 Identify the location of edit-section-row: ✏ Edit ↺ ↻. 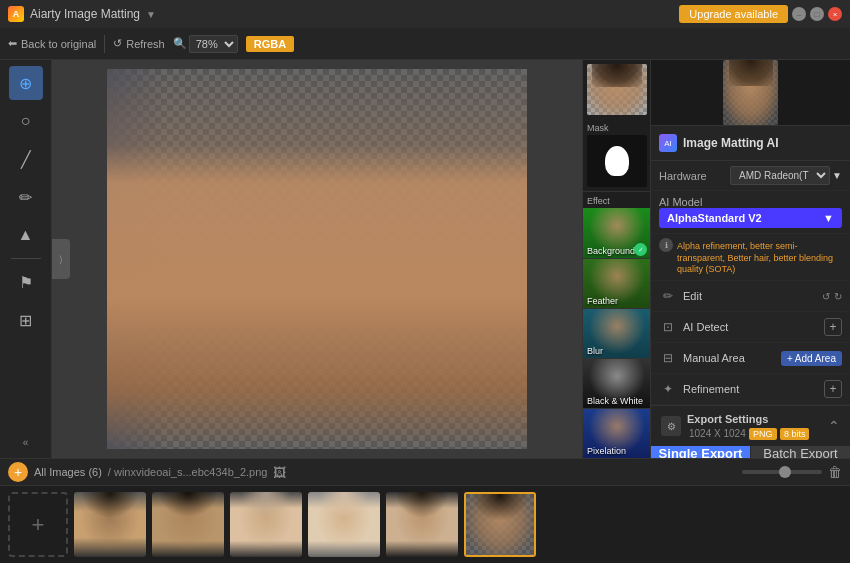
(750, 296).